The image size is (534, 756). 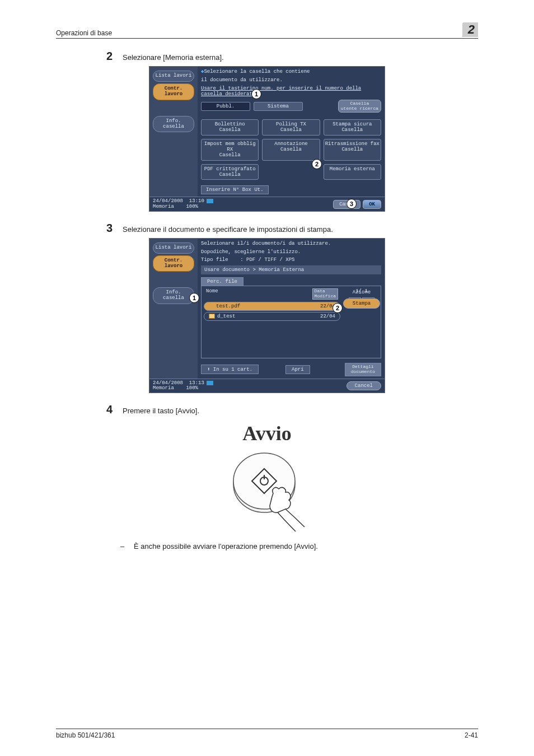 What do you see at coordinates (363, 370) in the screenshot?
I see `dettagli-documento-button: Dettagli documento` at bounding box center [363, 370].